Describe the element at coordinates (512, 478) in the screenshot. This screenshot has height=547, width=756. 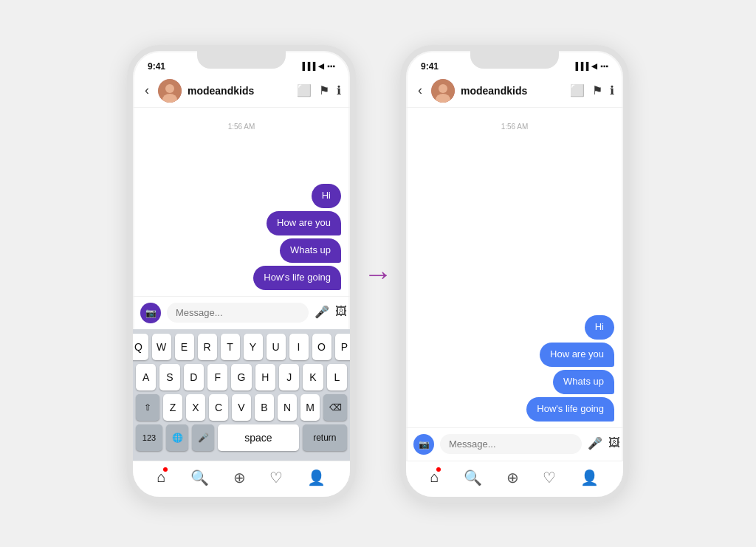
I see `add-icon-right: ⊕` at that location.